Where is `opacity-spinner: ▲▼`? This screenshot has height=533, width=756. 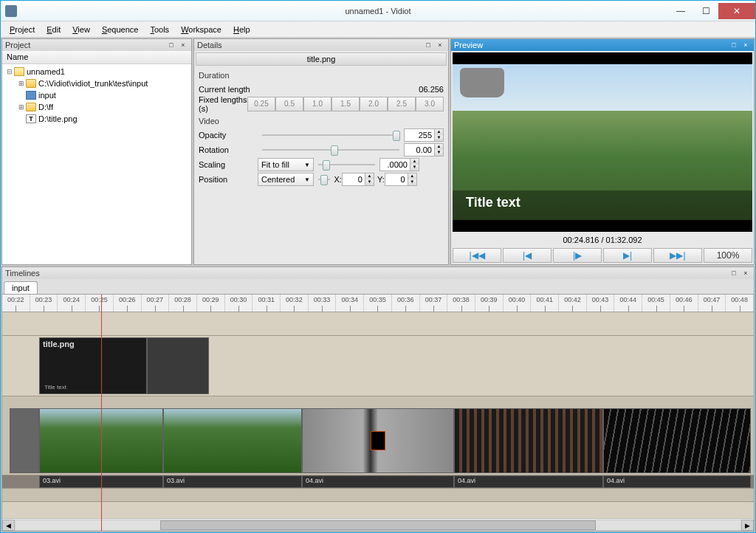
opacity-spinner: ▲▼ is located at coordinates (439, 135).